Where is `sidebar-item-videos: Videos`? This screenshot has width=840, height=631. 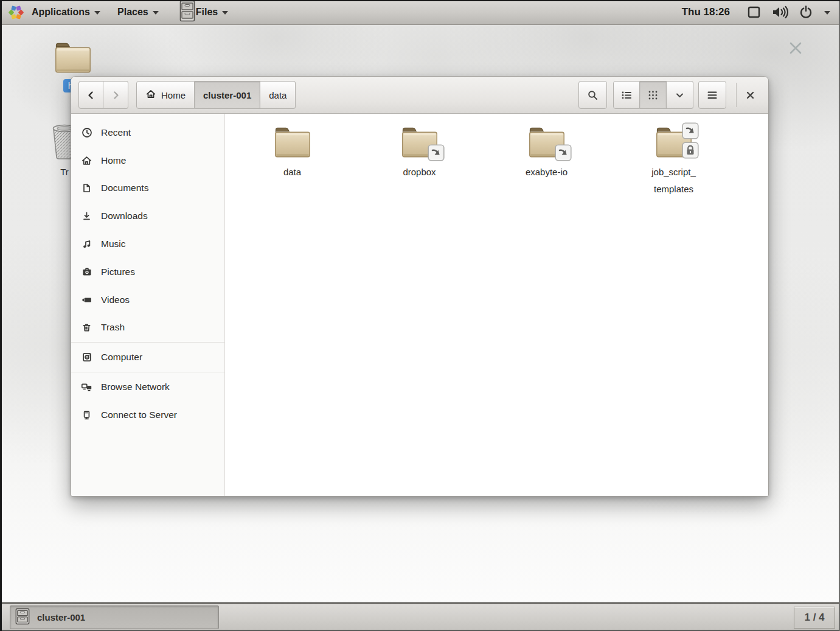 sidebar-item-videos: Videos is located at coordinates (148, 300).